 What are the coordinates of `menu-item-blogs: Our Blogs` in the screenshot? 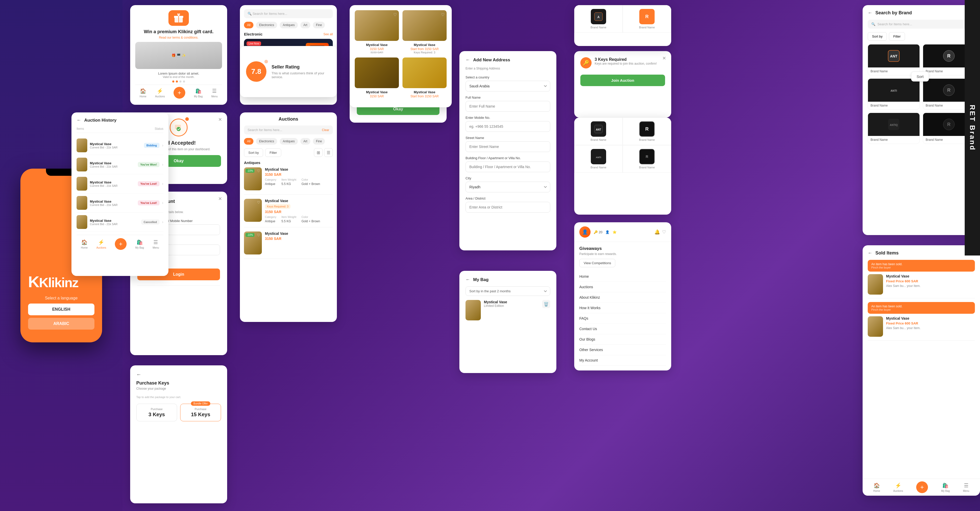 It's located at (623, 340).